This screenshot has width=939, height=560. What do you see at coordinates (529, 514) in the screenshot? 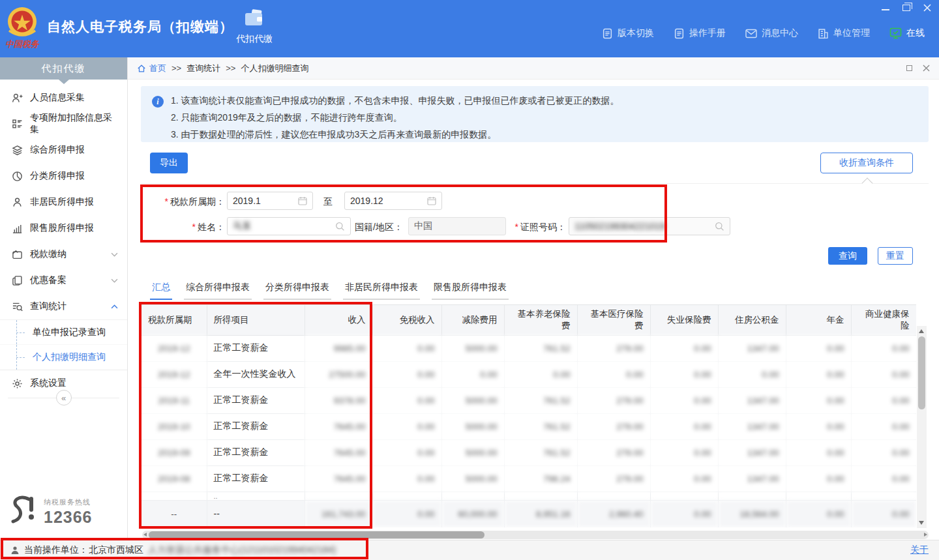
I see `table-row: ----161,743.000.0060,000.008,951.162,960…` at bounding box center [529, 514].